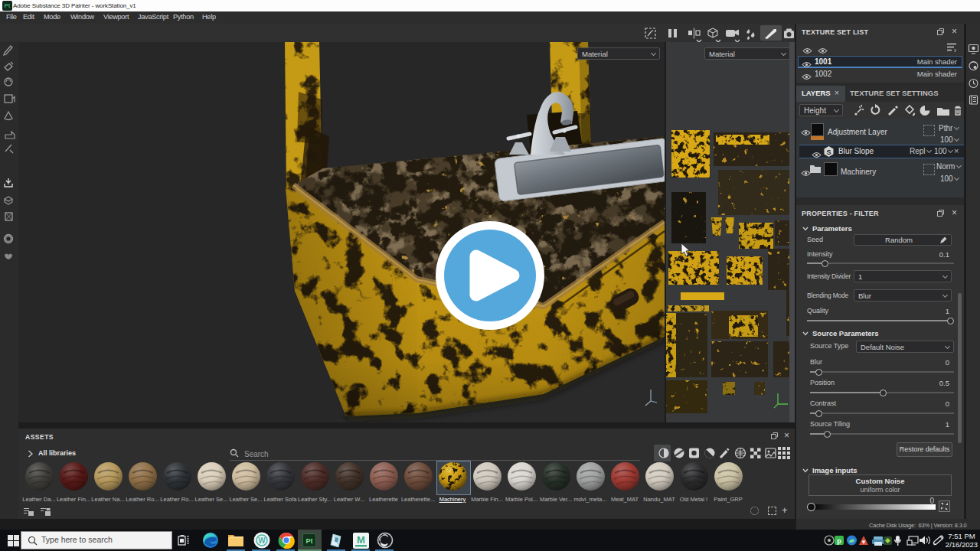 The height and width of the screenshot is (551, 980). What do you see at coordinates (828, 152) in the screenshot?
I see `svg-text: S` at bounding box center [828, 152].